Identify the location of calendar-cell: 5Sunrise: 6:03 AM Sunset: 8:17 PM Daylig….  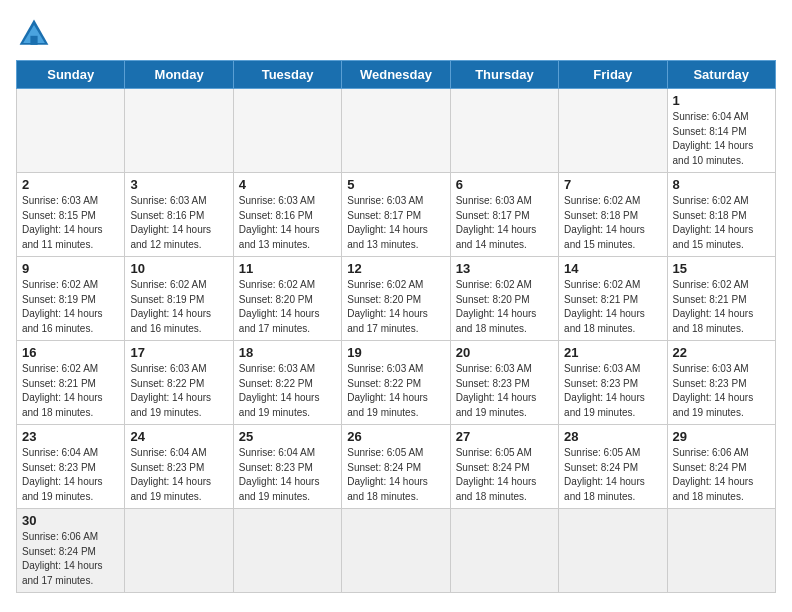
(396, 215).